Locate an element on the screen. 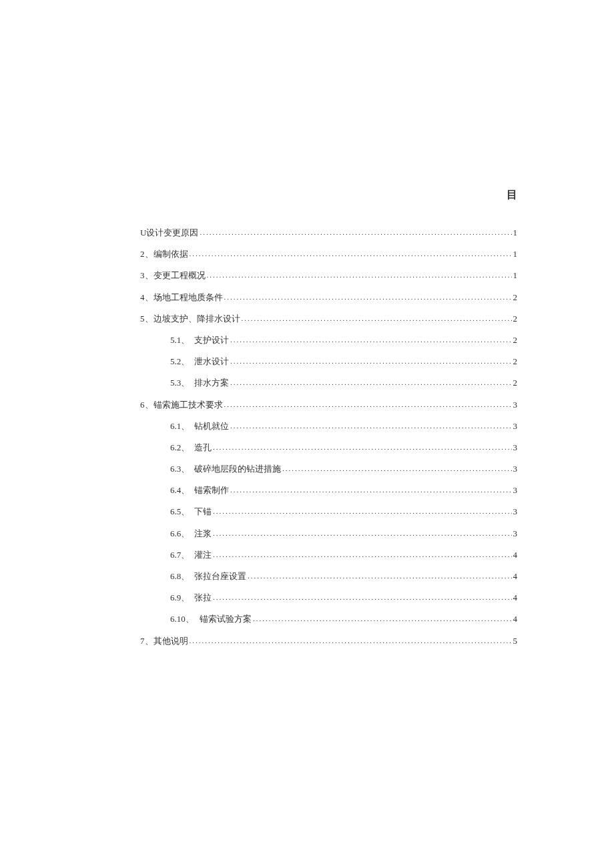 This screenshot has height=868, width=614. toc-title: 钻机就位 is located at coordinates (212, 426).